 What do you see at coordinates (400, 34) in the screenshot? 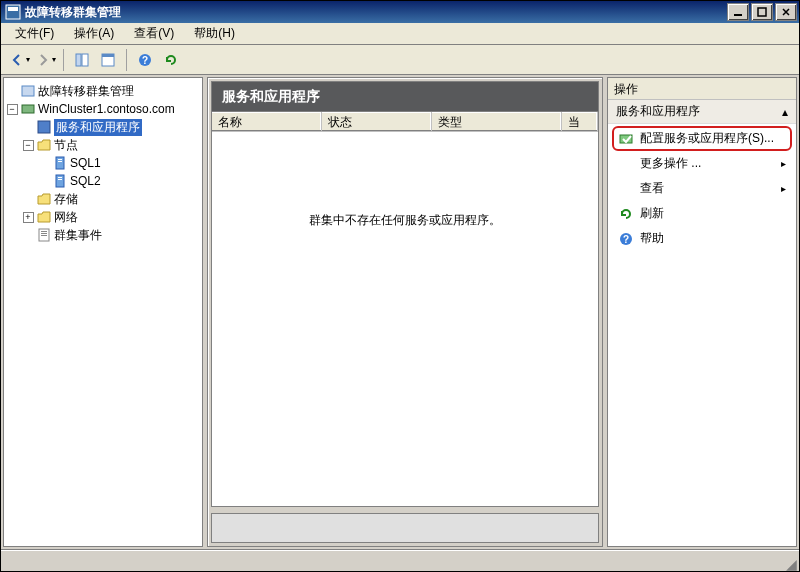
I see `menubar: 文件(F) 操作(A) 查看(V) 帮助(H)` at bounding box center [400, 34].